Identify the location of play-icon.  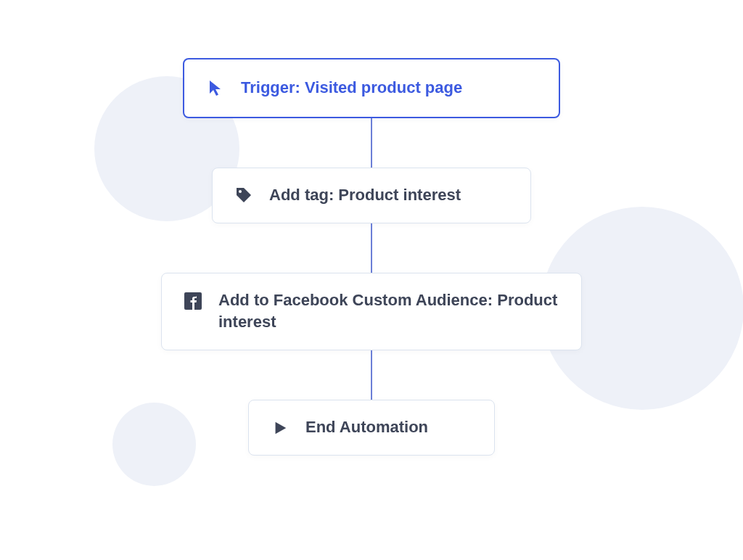
(280, 428).